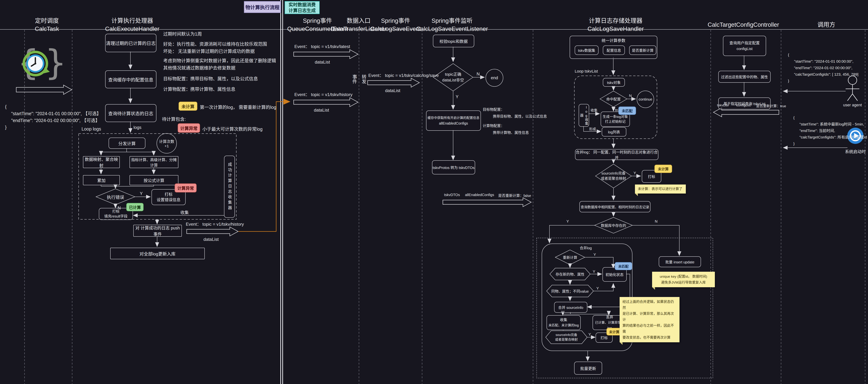 The width and height of the screenshot is (868, 384). Describe the element at coordinates (856, 151) in the screenshot. I see `system-boot-label: 系统启动时` at that location.